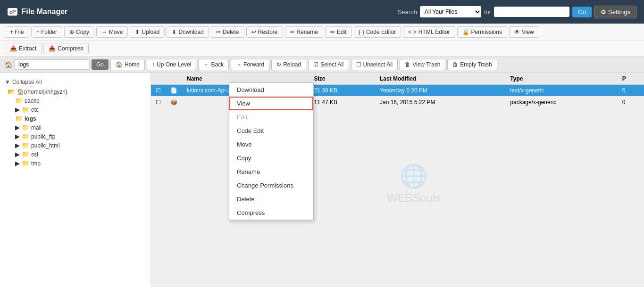 This screenshot has width=644, height=287. I want to click on row-size-1: 21.38 KB, so click(343, 90).